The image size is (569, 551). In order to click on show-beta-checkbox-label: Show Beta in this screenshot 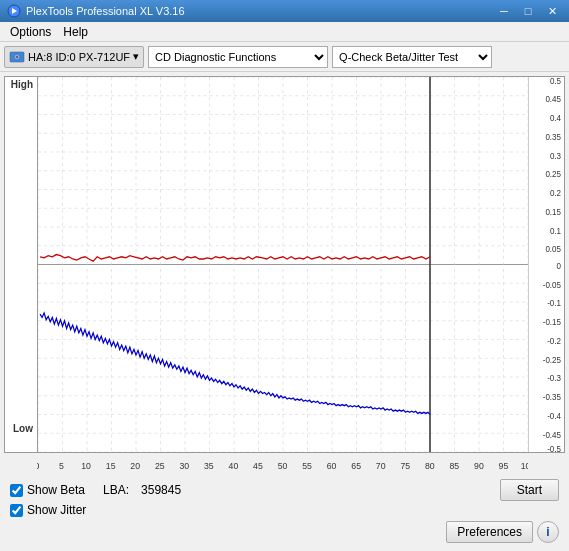, I will do `click(48, 490)`.